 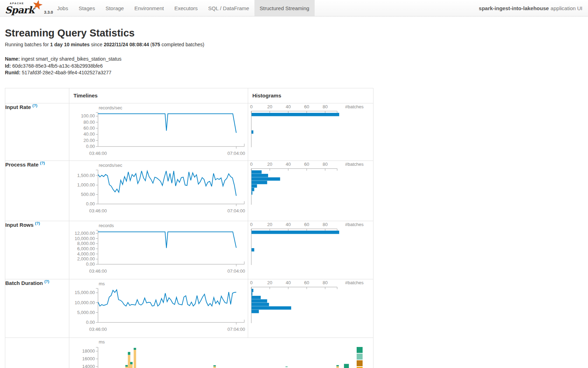 I want to click on batch-duration-histogram-chart: 020406080#batches, so click(x=311, y=306).